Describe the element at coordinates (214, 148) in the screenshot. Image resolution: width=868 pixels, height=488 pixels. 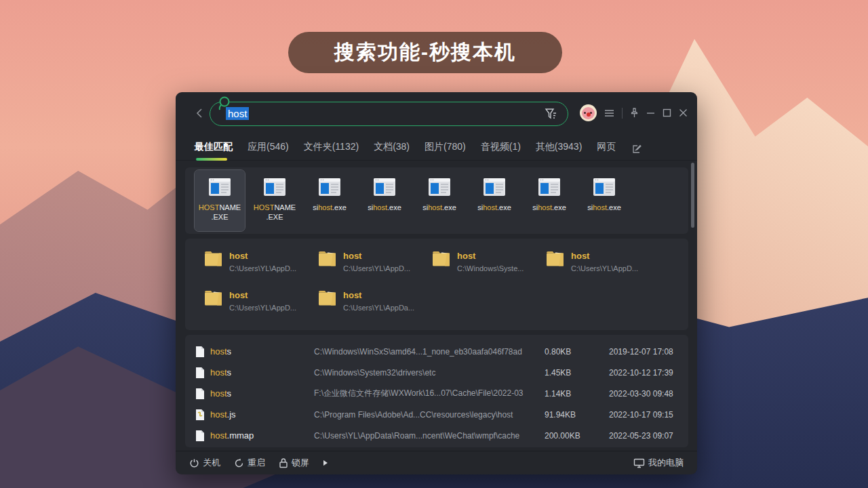
I see `tab-0: 最佳匹配` at that location.